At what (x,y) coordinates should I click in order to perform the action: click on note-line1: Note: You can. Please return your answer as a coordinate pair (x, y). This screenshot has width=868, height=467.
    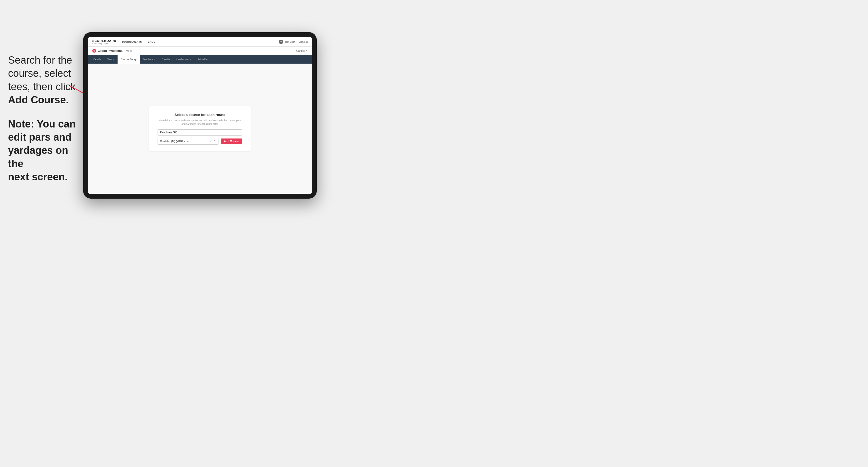
    Looking at the image, I should click on (42, 124).